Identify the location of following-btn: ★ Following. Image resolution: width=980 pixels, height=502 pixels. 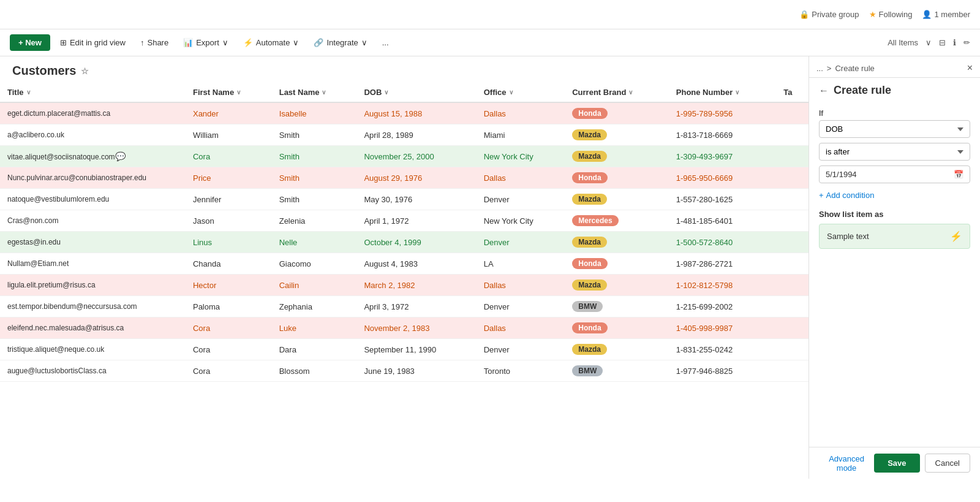
(891, 15).